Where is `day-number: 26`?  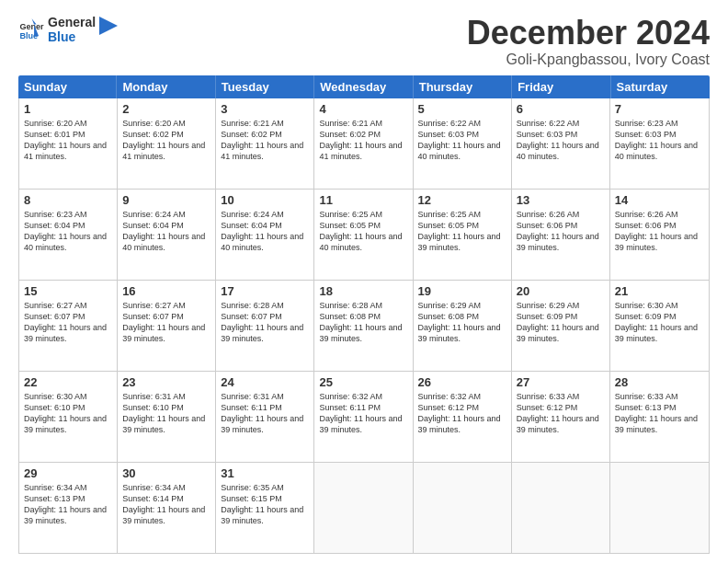 day-number: 26 is located at coordinates (462, 383).